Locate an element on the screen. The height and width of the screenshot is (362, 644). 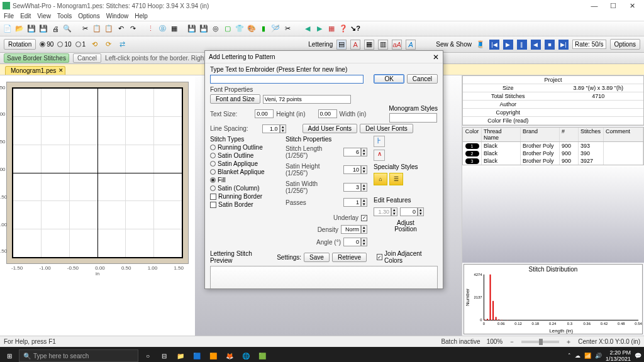
menu-file: File is located at coordinates (9, 16).